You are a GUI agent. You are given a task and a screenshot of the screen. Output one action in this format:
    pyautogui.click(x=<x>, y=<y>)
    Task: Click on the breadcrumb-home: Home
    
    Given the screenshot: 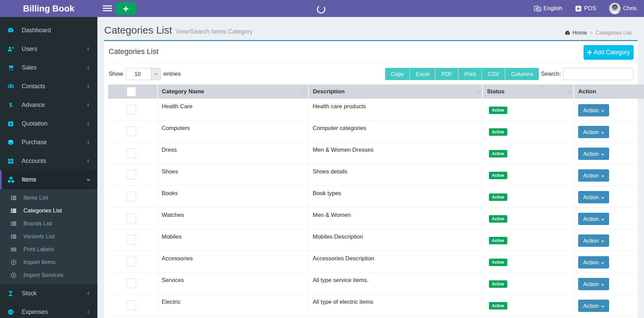 What is the action you would take?
    pyautogui.click(x=576, y=33)
    